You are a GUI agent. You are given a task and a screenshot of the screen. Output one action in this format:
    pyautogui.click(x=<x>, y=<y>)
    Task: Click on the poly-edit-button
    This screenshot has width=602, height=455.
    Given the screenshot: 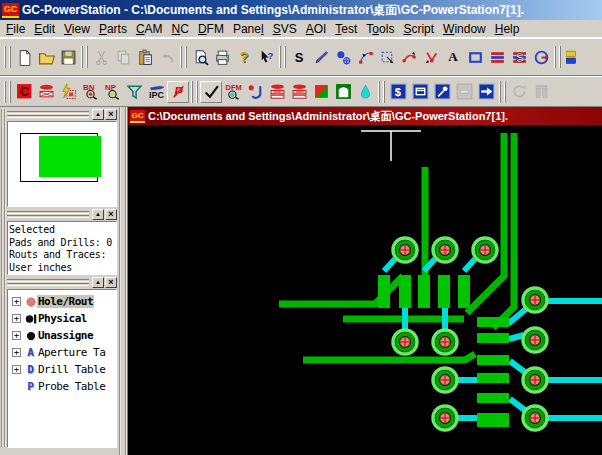 What is the action you would take?
    pyautogui.click(x=387, y=57)
    